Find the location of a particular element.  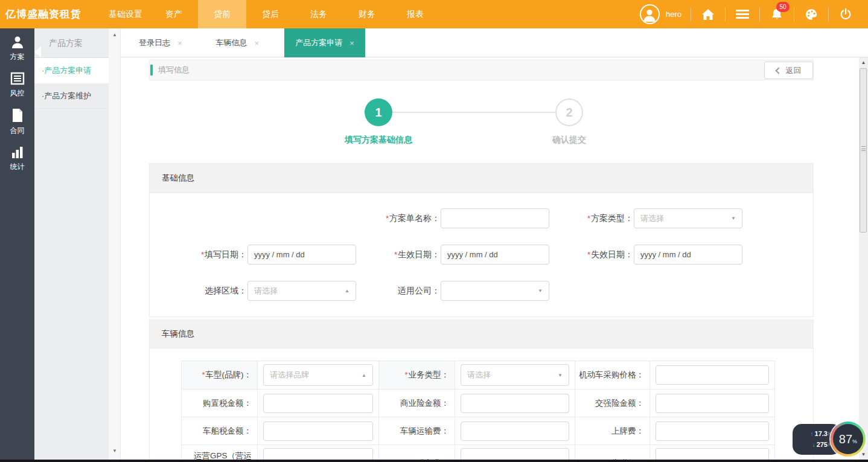

tab-login-log: 登录日志 × is located at coordinates (161, 43).